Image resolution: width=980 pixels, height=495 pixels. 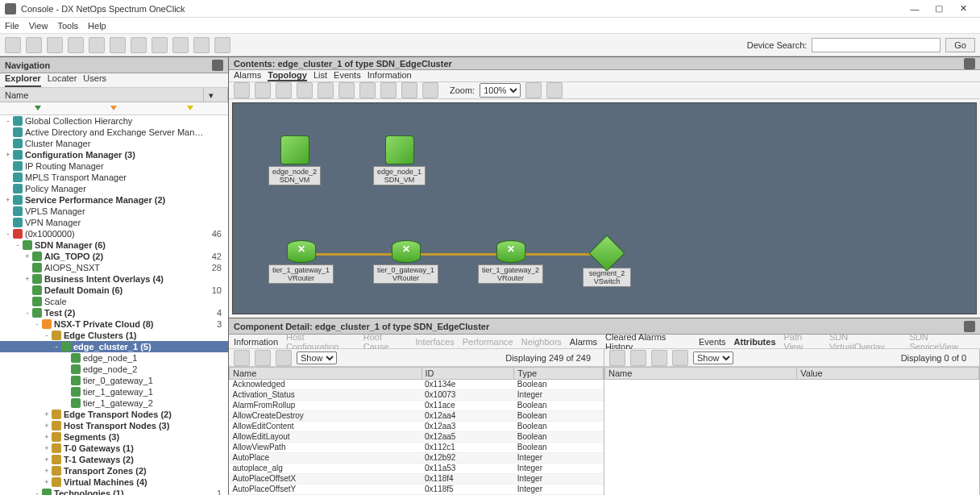 I want to click on tree-row: -Global Collection Hierarchy, so click(x=114, y=121).